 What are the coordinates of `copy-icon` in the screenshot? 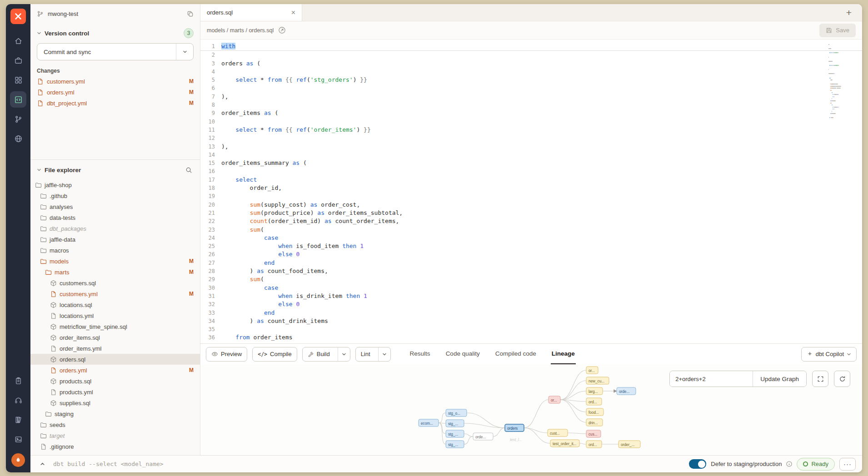 It's located at (190, 14).